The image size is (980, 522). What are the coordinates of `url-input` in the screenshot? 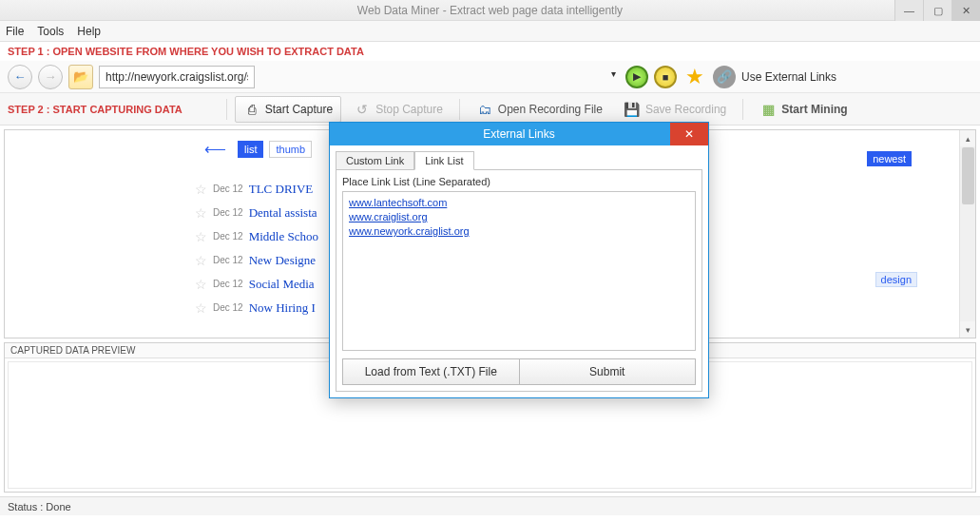 It's located at (177, 77).